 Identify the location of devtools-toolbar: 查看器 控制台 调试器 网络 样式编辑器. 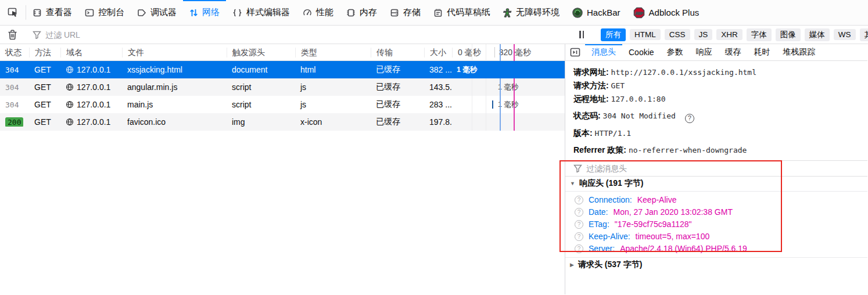
(434, 13).